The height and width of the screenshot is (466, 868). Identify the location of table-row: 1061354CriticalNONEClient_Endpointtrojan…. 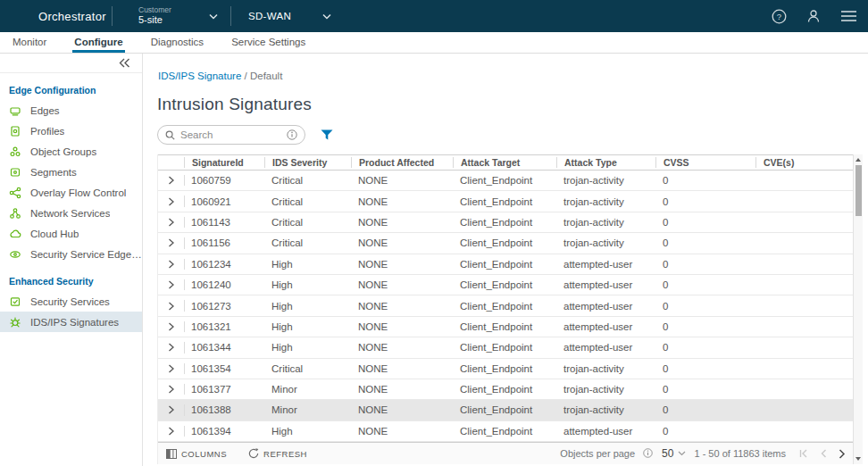
(511, 370).